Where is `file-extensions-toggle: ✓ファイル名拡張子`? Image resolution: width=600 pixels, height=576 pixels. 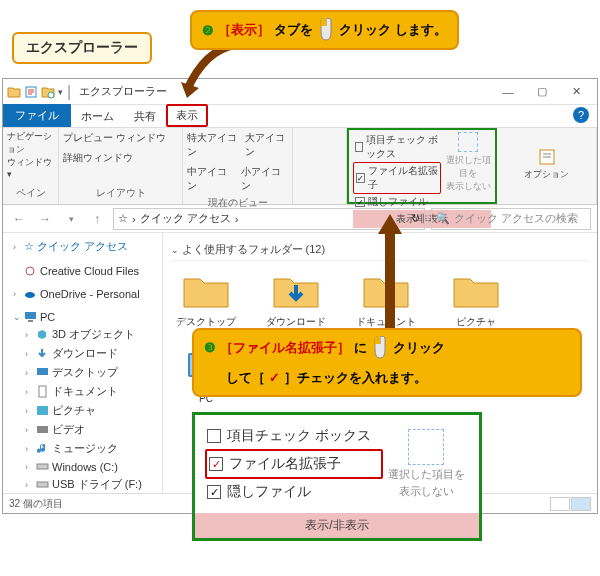 file-extensions-toggle: ✓ファイル名拡張子 is located at coordinates (397, 178).